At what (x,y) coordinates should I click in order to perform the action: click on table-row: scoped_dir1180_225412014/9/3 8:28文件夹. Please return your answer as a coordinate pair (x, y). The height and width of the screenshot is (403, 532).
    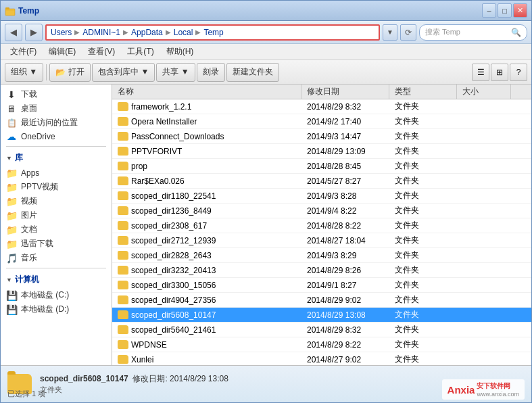
    Looking at the image, I should click on (322, 196).